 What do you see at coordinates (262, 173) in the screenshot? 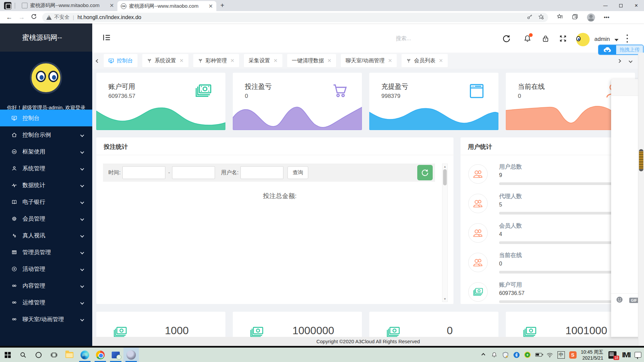
I see `username-input` at bounding box center [262, 173].